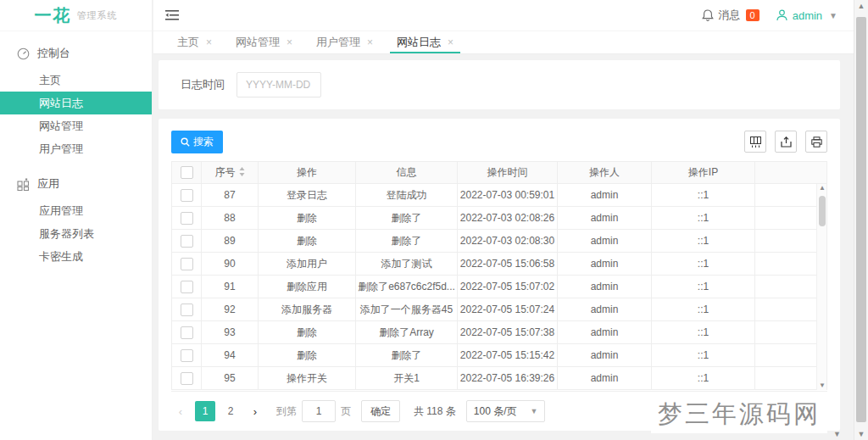 Image resolution: width=868 pixels, height=440 pixels. Describe the element at coordinates (76, 149) in the screenshot. I see `sidebar-menu: 控制台主页网站日志网站管理用户管理应用应用管理服务器列表卡密生成` at that location.